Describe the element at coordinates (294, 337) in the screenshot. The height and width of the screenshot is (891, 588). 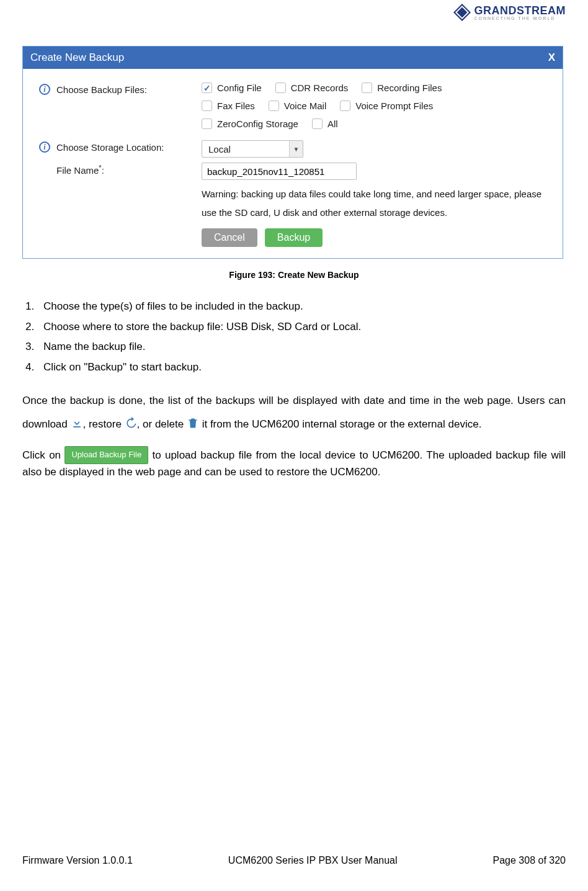
I see `instructions-list: Choose the type(s) of files to be includ…` at that location.